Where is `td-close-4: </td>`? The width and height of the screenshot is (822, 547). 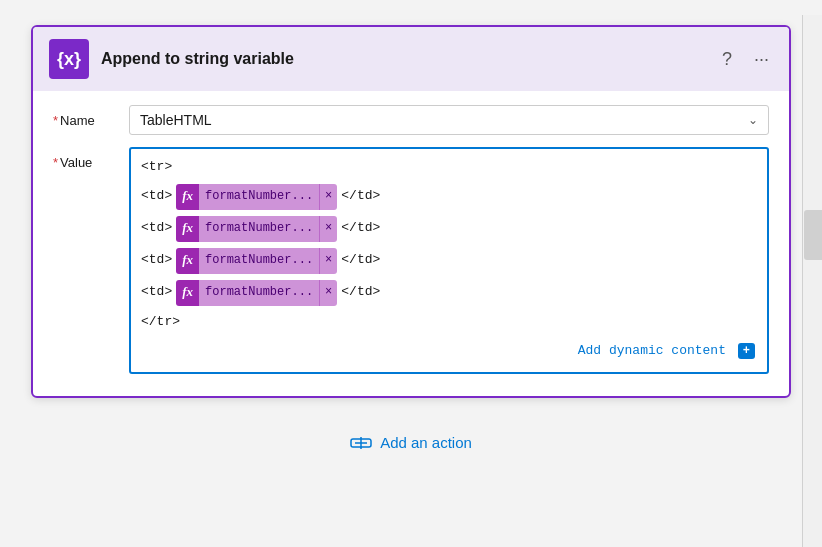
td-close-4: </td> is located at coordinates (360, 292).